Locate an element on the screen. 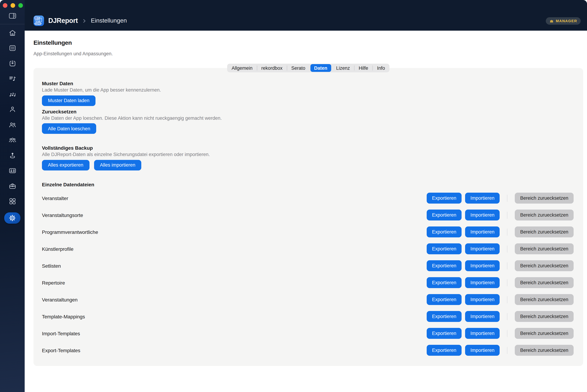  sidebar-item-map-pin is located at coordinates (13, 155).